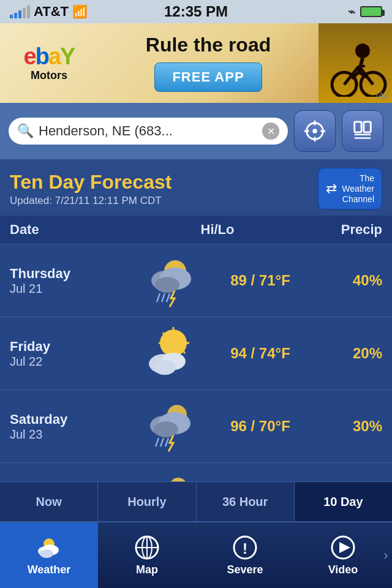  Describe the element at coordinates (349, 353) in the screenshot. I see `row-precip: 20%` at that location.